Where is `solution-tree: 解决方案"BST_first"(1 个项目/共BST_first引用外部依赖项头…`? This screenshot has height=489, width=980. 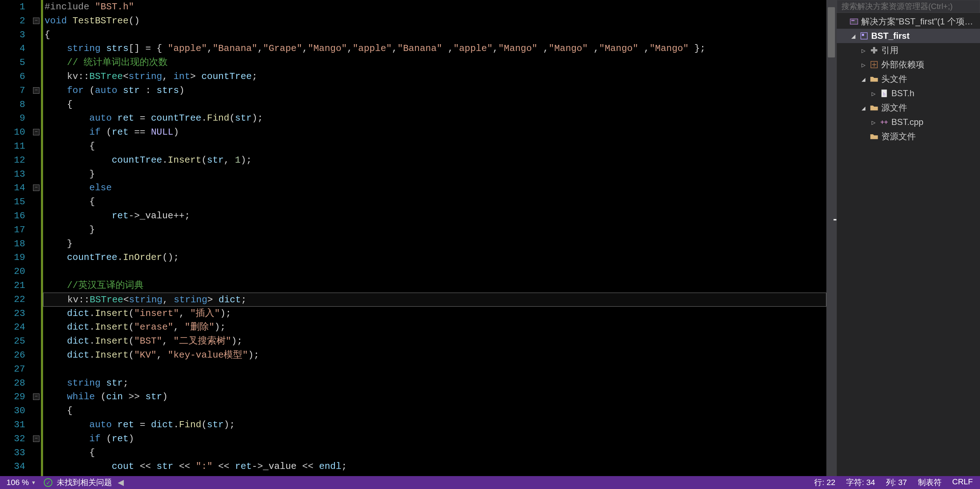 solution-tree: 解决方案"BST_first"(1 个项目/共BST_first引用外部依赖项头… is located at coordinates (908, 244).